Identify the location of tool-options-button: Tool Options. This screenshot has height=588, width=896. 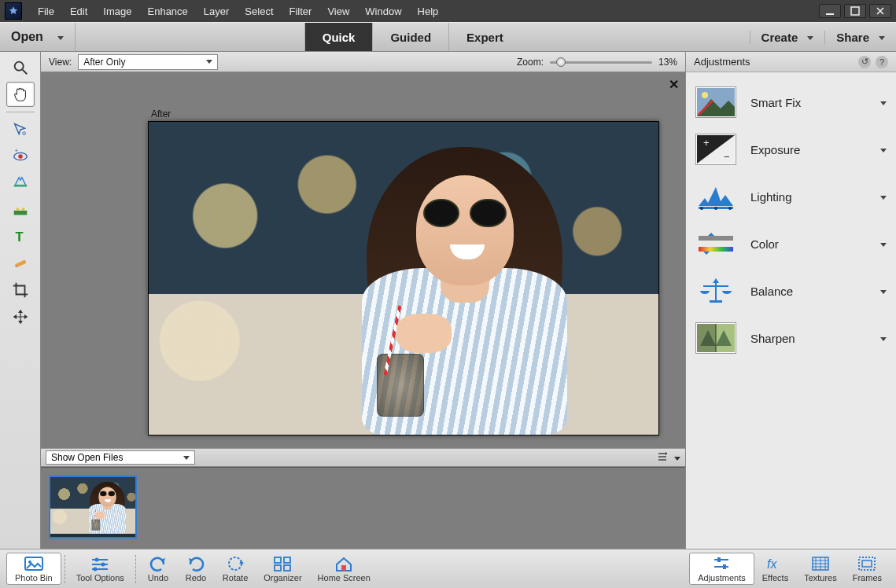
(101, 569).